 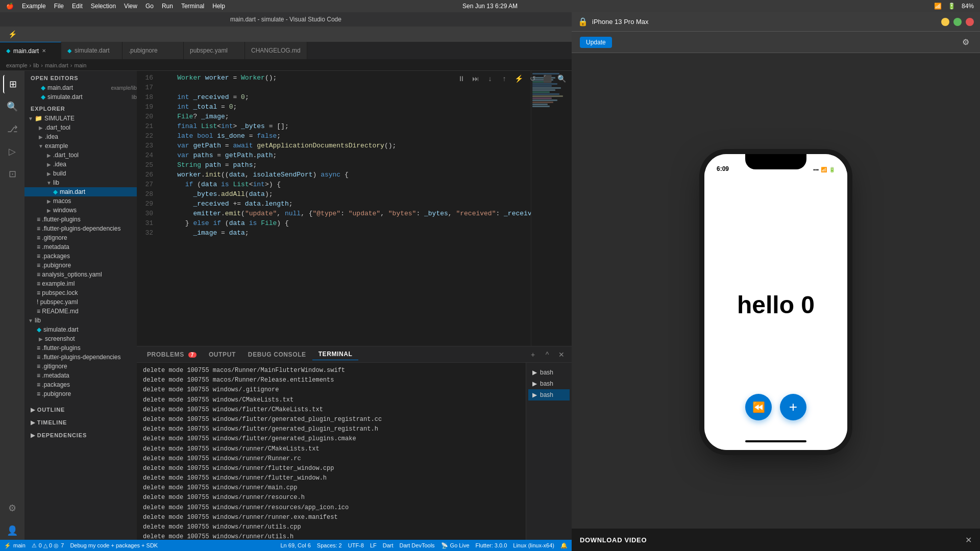 What do you see at coordinates (48, 546) in the screenshot?
I see `status-errors: ⚠ 0 △ 0 ◎ 7` at bounding box center [48, 546].